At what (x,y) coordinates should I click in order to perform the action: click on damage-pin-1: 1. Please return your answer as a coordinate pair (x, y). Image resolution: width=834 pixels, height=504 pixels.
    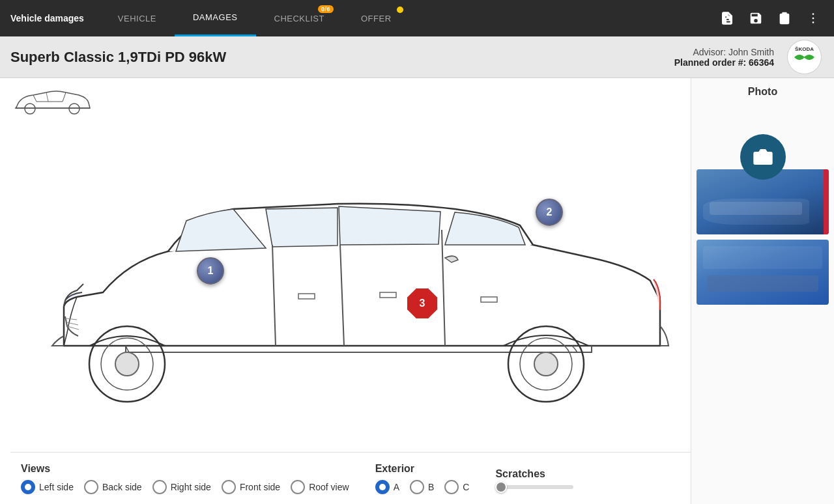
    Looking at the image, I should click on (210, 271).